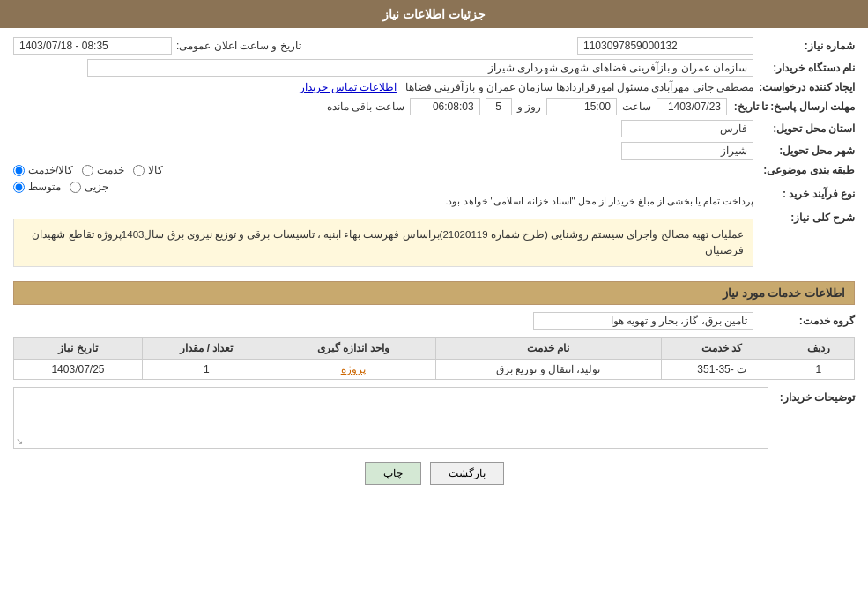 This screenshot has height=609, width=868. Describe the element at coordinates (434, 68) in the screenshot. I see `nam-dastgah-row: نام دستگاه خریدار: سازمان عمران و بازآفر…` at that location.